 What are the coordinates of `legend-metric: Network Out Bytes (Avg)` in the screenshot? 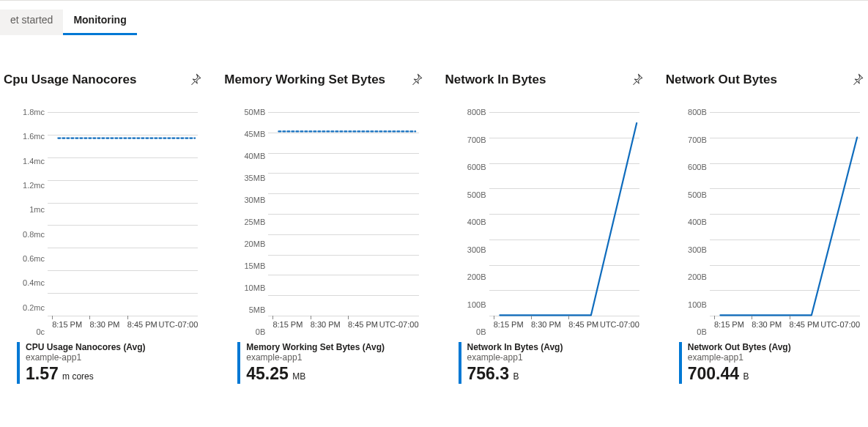 It's located at (776, 347).